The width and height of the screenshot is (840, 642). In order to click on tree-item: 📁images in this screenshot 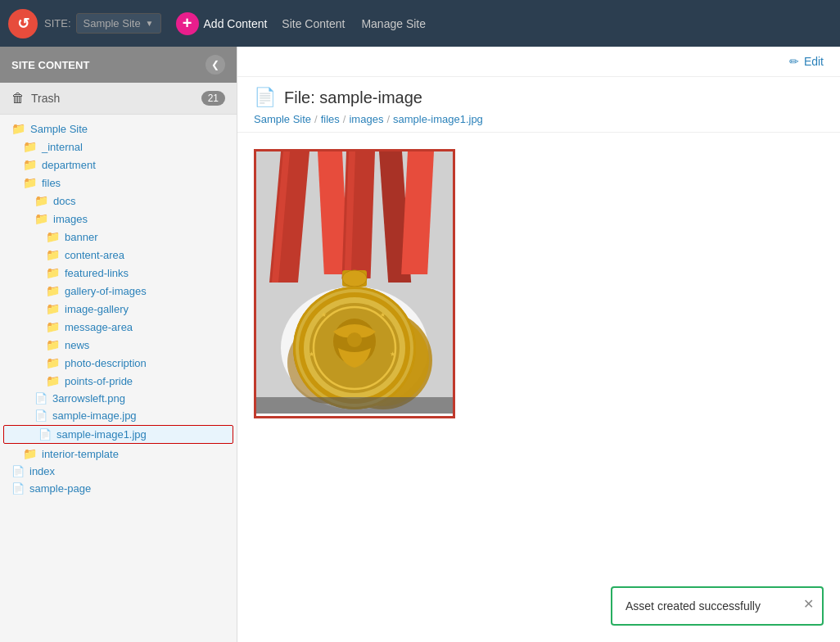, I will do `click(118, 219)`.